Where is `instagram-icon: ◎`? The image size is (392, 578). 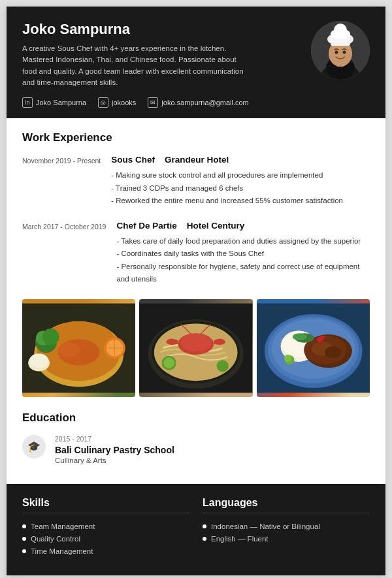
instagram-icon: ◎ is located at coordinates (103, 103).